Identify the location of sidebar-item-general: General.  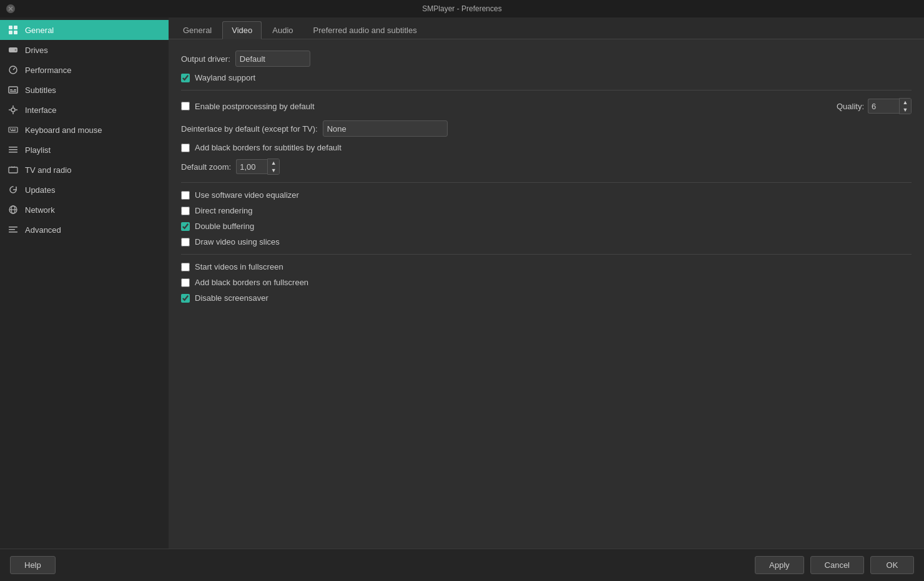
(84, 30).